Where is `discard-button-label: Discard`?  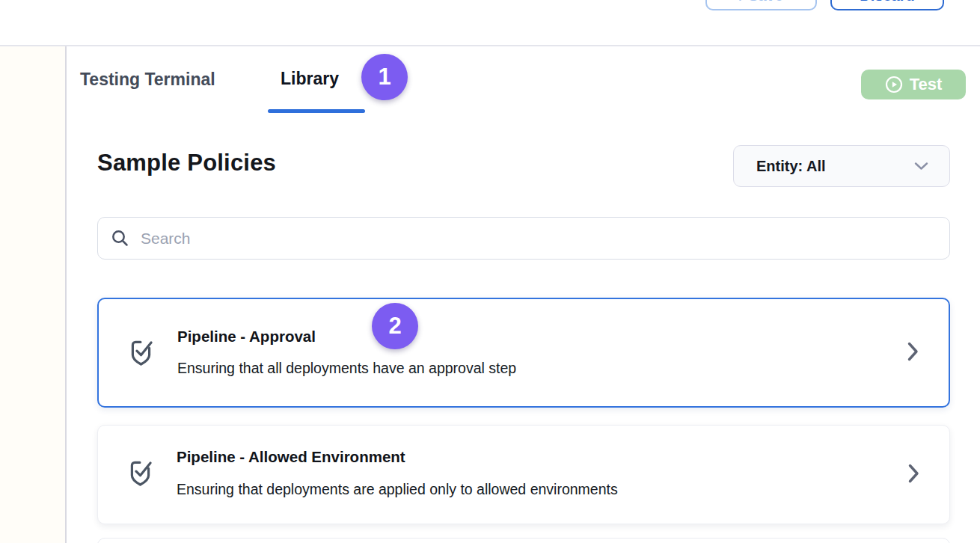 discard-button-label: Discard is located at coordinates (887, 2).